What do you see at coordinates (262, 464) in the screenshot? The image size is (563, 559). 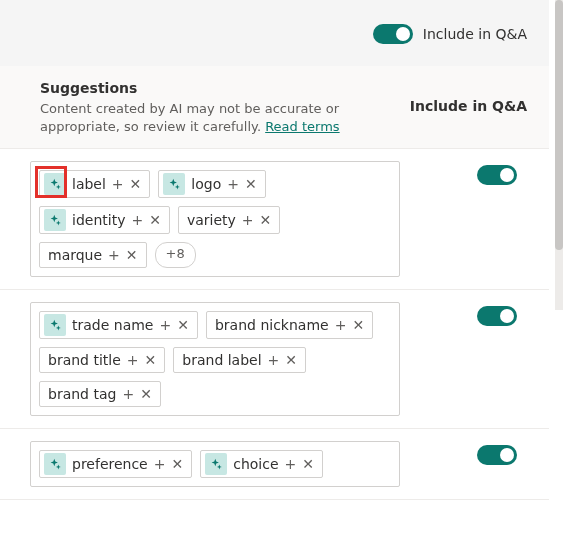 I see `suggestion-chip: choice+✕` at bounding box center [262, 464].